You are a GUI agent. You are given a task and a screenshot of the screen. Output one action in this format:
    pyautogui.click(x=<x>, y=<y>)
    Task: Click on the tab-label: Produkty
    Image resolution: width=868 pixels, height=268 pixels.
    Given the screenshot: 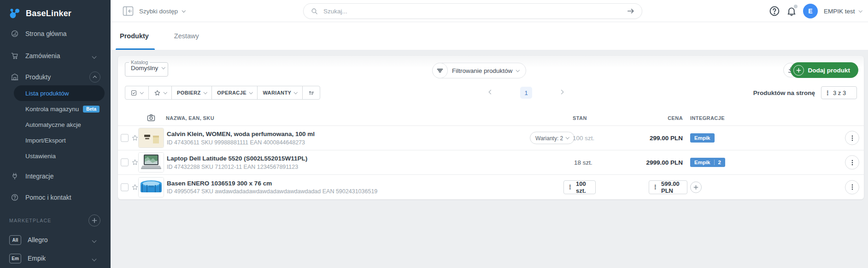 What is the action you would take?
    pyautogui.click(x=135, y=36)
    